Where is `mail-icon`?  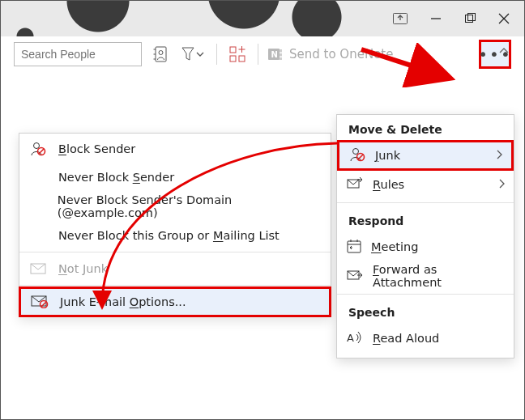
mail-icon is located at coordinates (38, 269).